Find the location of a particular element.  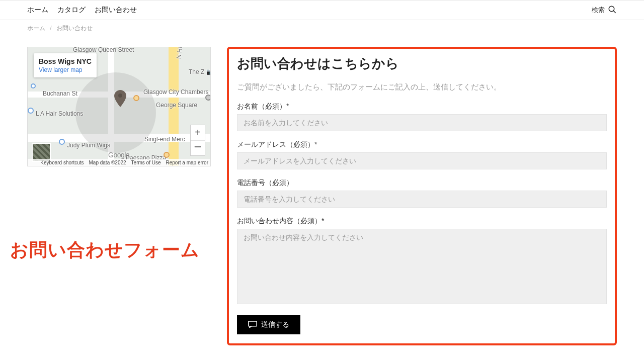

email-label: メールアドレス（必須）* is located at coordinates (422, 145).